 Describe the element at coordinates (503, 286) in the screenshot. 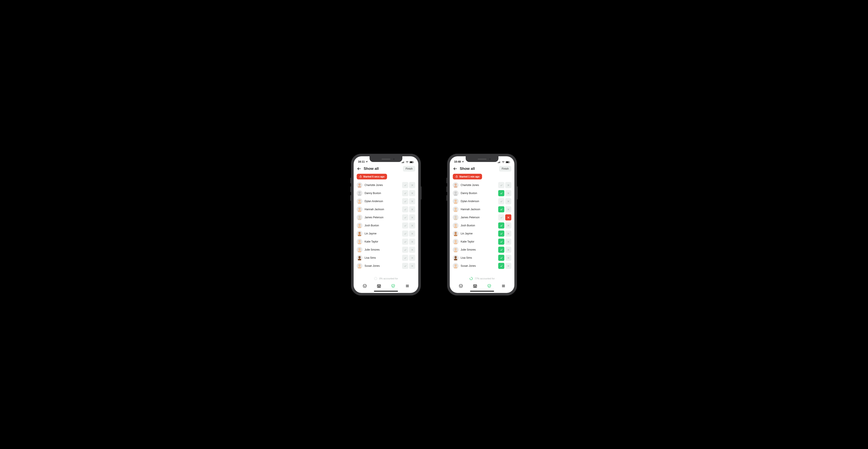

I see `menu-icon` at that location.